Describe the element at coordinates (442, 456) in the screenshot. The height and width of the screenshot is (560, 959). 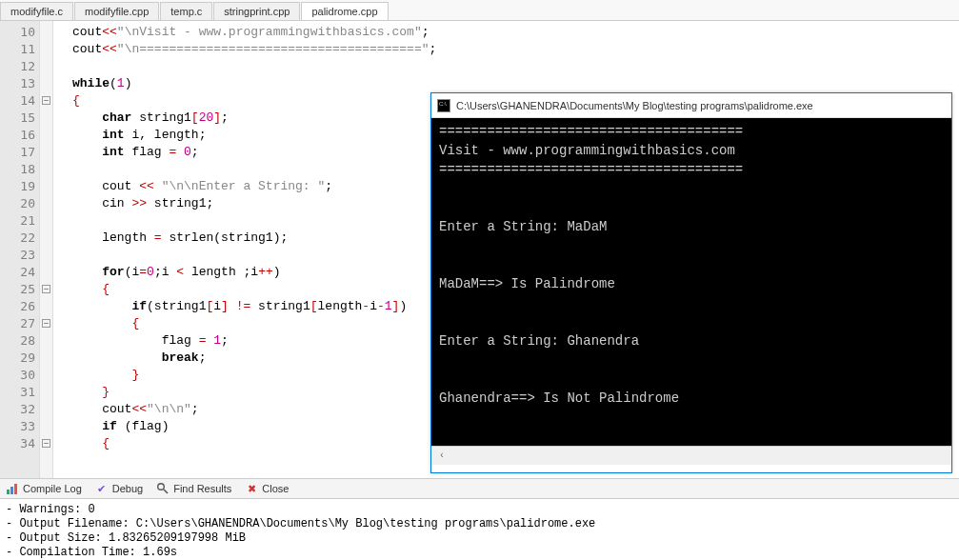
I see `scroll-left-icon: ‹` at that location.